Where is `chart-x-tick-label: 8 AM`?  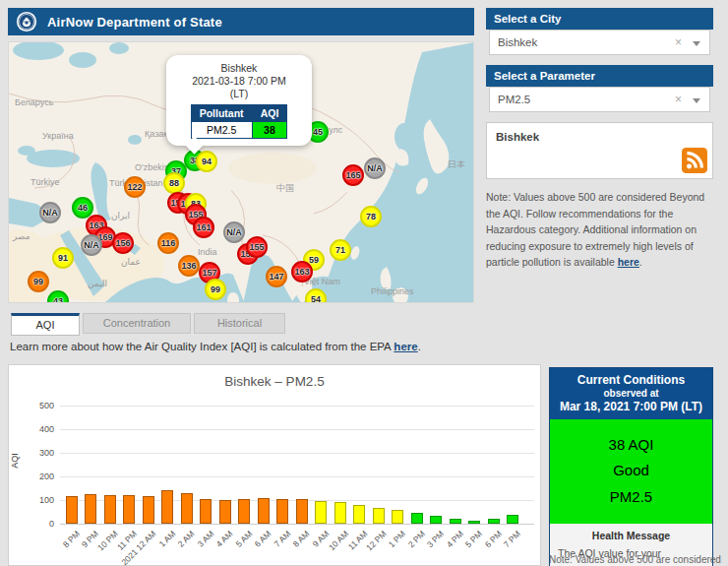
chart-x-tick-label: 8 AM is located at coordinates (301, 539).